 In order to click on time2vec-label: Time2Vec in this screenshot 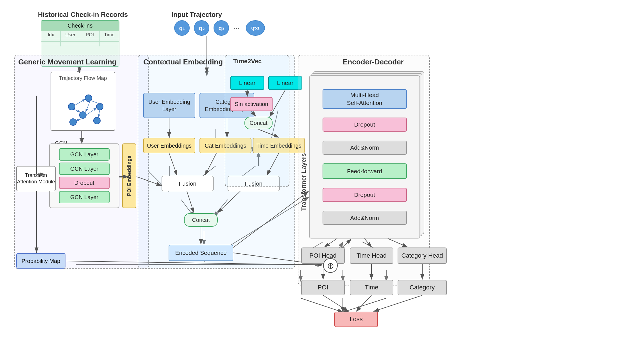, I will do `click(247, 61)`.